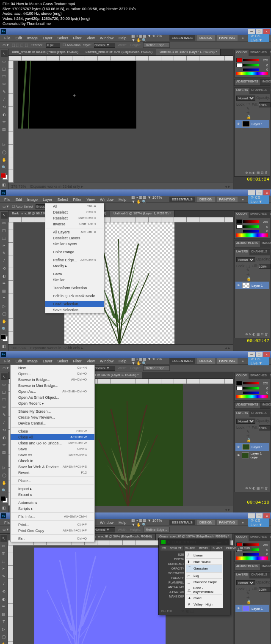  I want to click on menu-item: Place..., so click(53, 481).